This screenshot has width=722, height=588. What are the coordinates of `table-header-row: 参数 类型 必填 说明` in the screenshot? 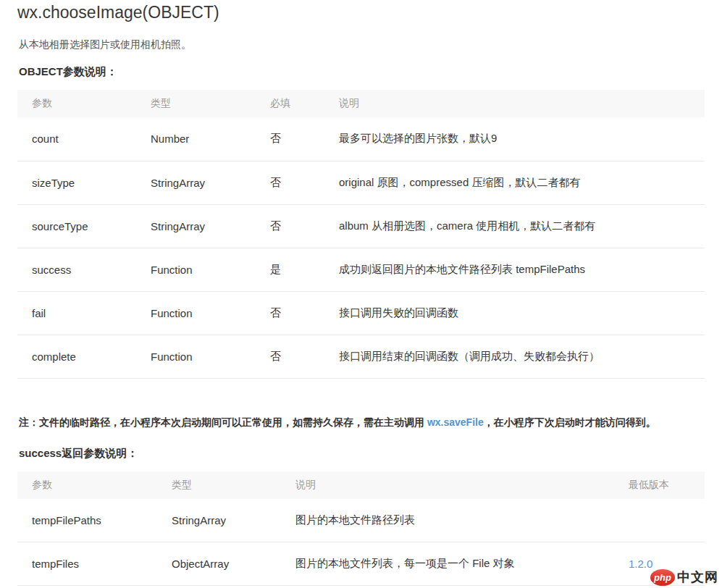 It's located at (361, 104).